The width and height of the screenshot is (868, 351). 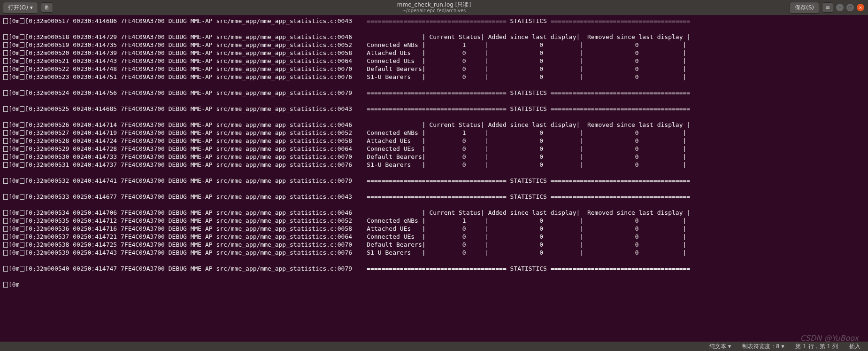 What do you see at coordinates (434, 8) in the screenshot?
I see `titlebar: 打开(O) ▾ 🗎 mme_check_run.log [只读] ~/opena…` at bounding box center [434, 8].